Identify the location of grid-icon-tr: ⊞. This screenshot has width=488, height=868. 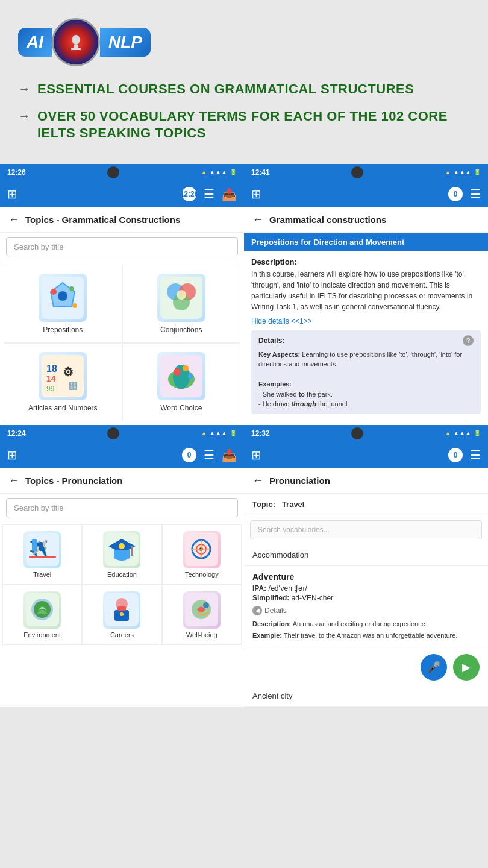
(257, 194).